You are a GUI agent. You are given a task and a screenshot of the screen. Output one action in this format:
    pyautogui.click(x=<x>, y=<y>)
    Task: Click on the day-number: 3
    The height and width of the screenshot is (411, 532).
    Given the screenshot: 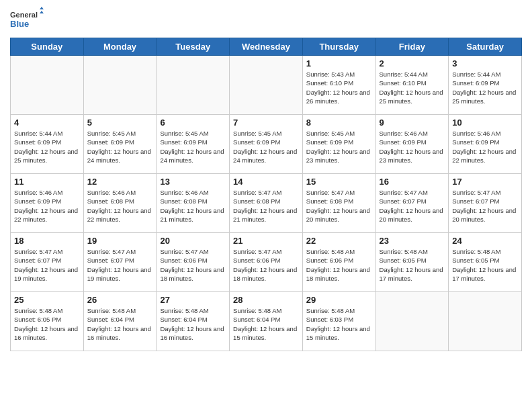 What is the action you would take?
    pyautogui.click(x=485, y=63)
    